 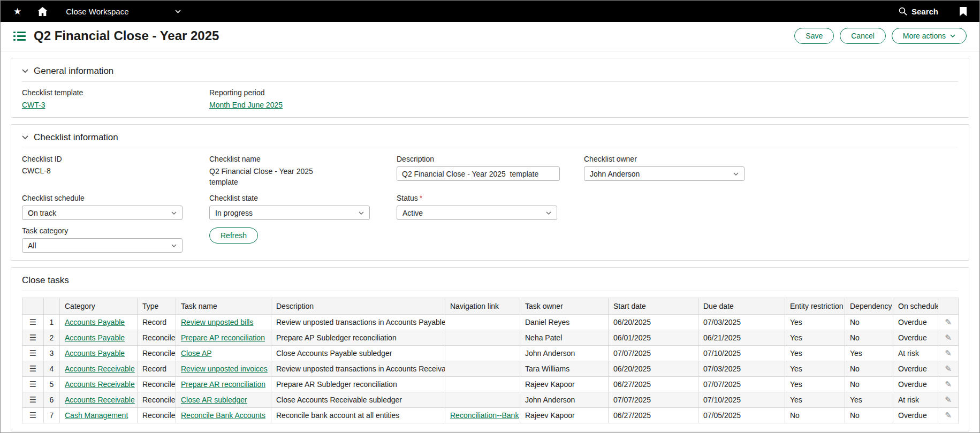 What do you see at coordinates (490, 11) in the screenshot?
I see `topbar: ★ Close Workspace Search` at bounding box center [490, 11].